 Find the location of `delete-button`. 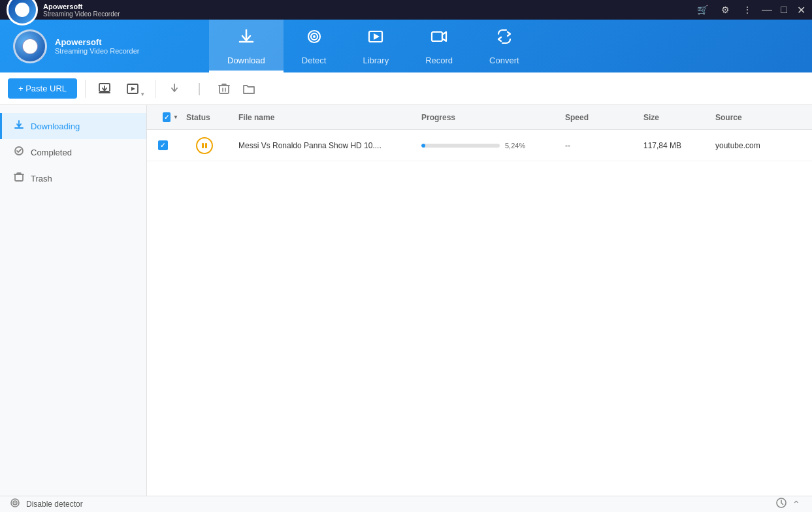

delete-button is located at coordinates (224, 89).